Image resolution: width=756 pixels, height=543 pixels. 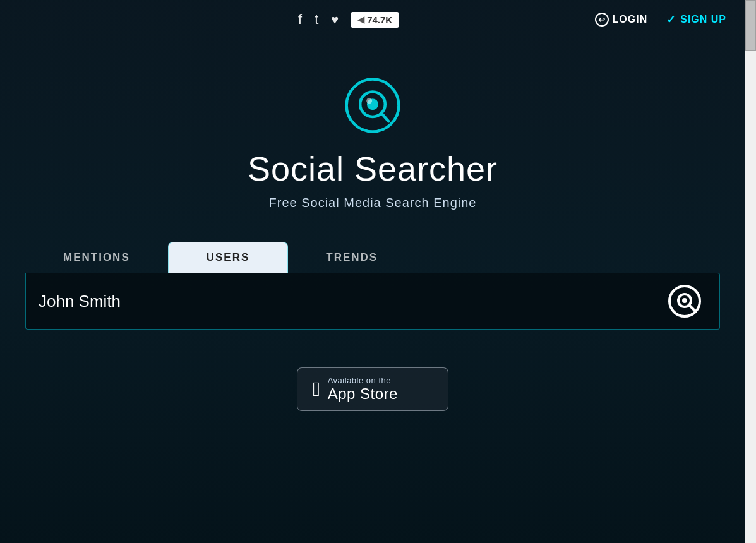 What do you see at coordinates (602, 20) in the screenshot?
I see `login-icon: ↩` at bounding box center [602, 20].